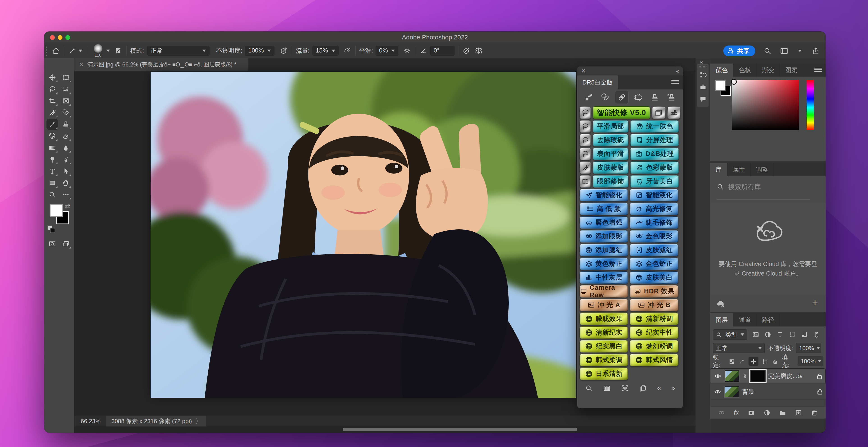  Describe the element at coordinates (611, 168) in the screenshot. I see `dr5-button: 皮肤蒙版` at that location.